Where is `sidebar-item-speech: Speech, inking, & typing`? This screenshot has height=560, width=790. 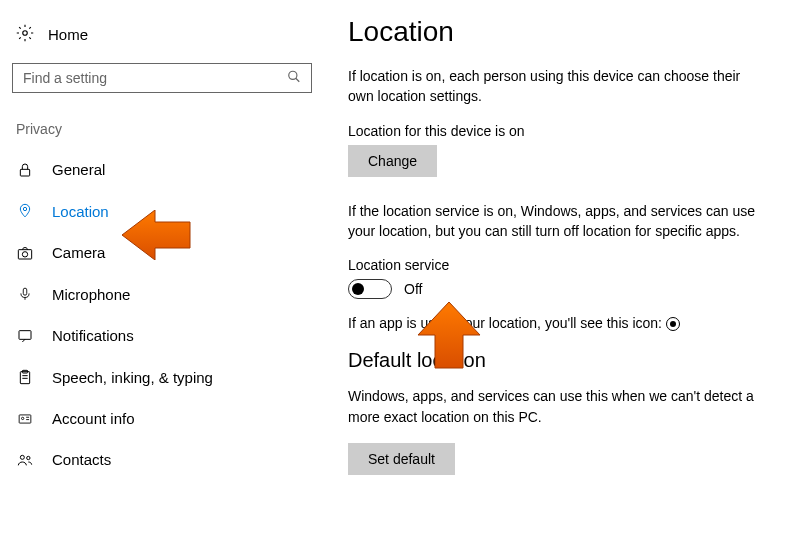
sidebar-item-speech: Speech, inking, & typing is located at coordinates (162, 377).